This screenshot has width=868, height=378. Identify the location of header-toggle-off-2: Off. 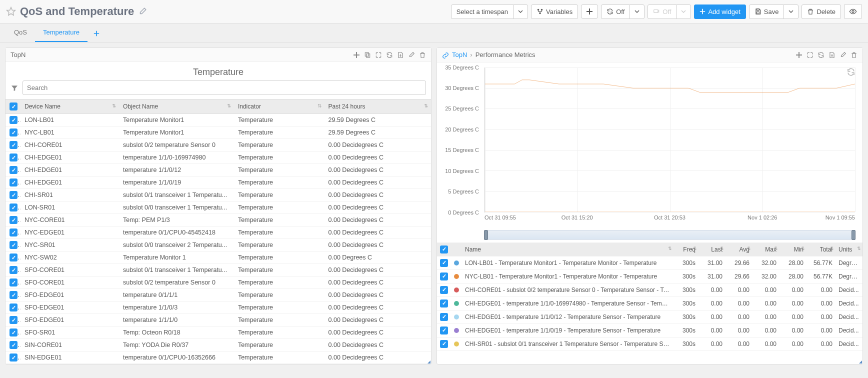
(662, 12).